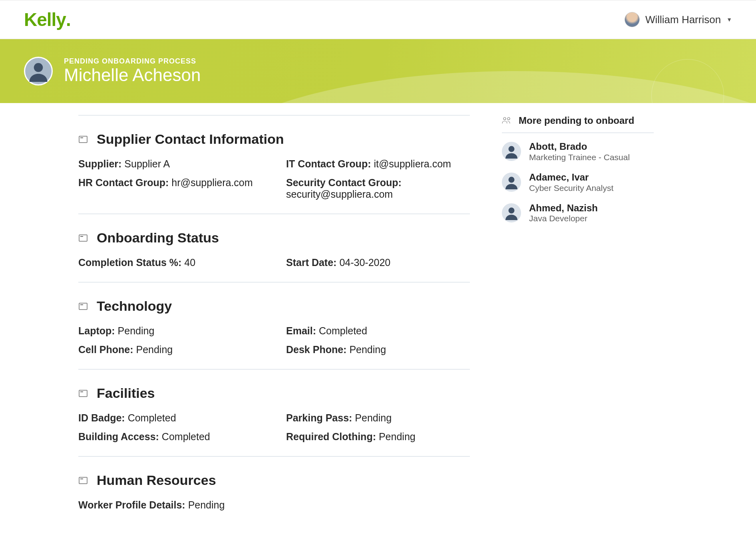 Image resolution: width=756 pixels, height=548 pixels. Describe the element at coordinates (563, 218) in the screenshot. I see `pending-role: Java Developer` at that location.